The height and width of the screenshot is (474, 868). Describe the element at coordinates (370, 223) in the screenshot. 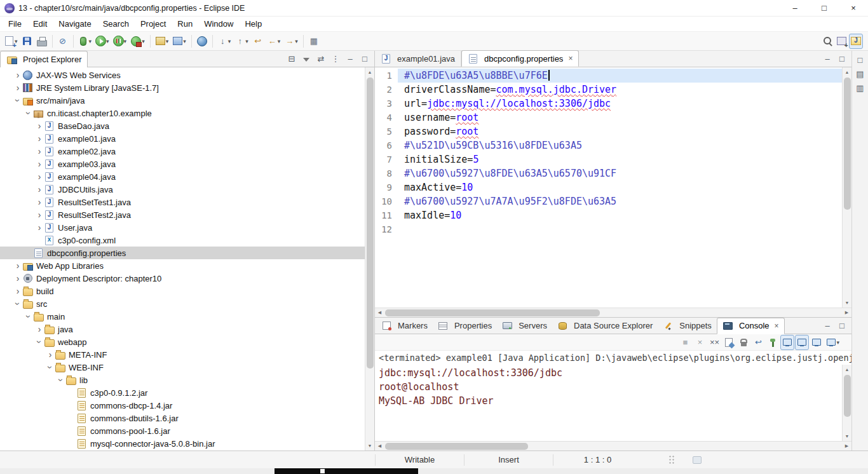

I see `scrollbar-thumb` at that location.